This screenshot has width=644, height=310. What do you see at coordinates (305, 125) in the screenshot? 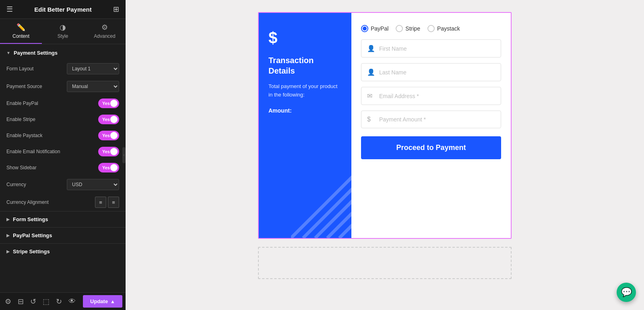
I see `widget-left-panel: $ Transaction Details Total payment of y…` at bounding box center [305, 125].